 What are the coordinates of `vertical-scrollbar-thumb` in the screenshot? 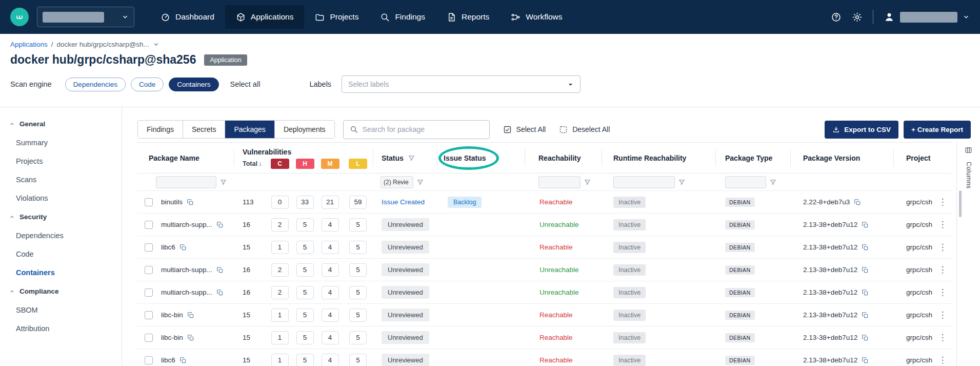 It's located at (960, 204).